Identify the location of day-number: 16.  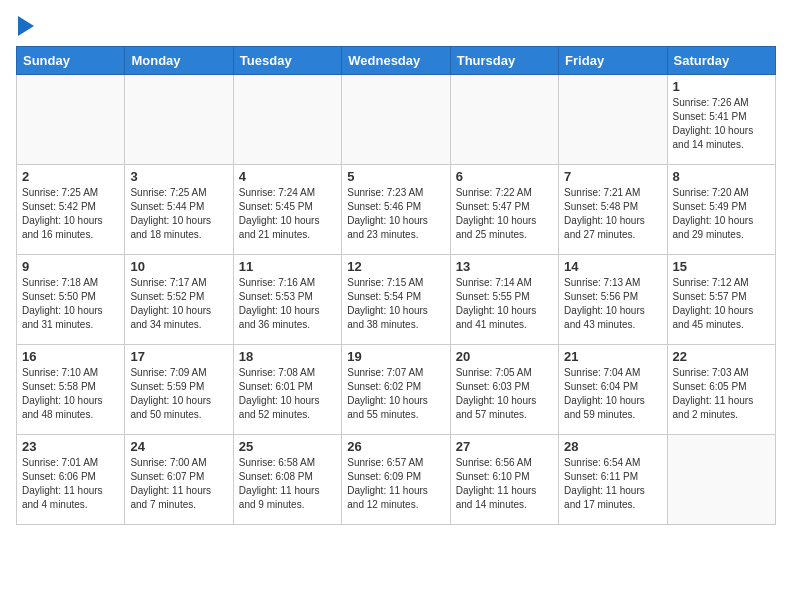
(70, 356).